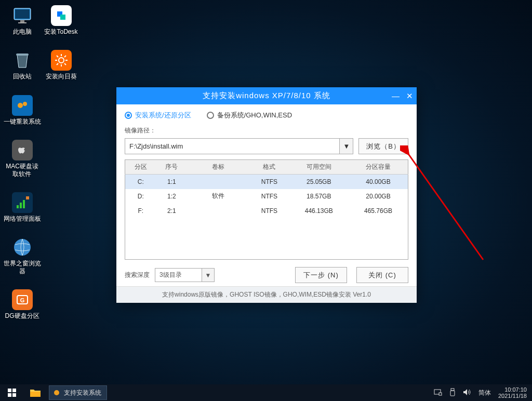  Describe the element at coordinates (378, 196) in the screenshot. I see `cell-cap: 20.00GB` at that location.